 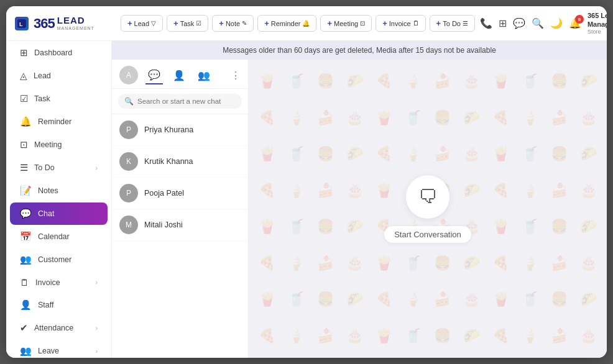 I want to click on sidebar-item-meeting: ⊡ Meeting, so click(x=58, y=145).